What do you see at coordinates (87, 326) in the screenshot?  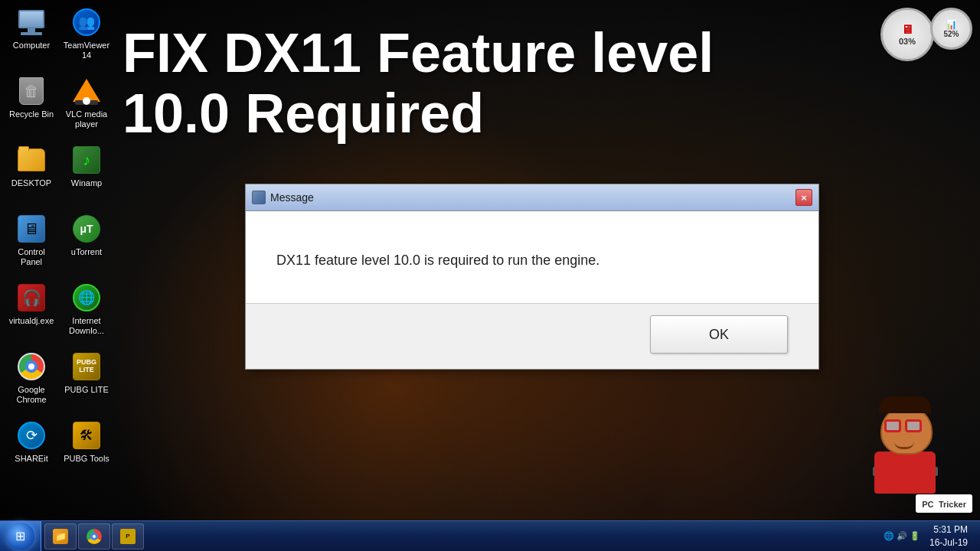 I see `icon-internet-dl-label: Internet Downlo...` at bounding box center [87, 326].